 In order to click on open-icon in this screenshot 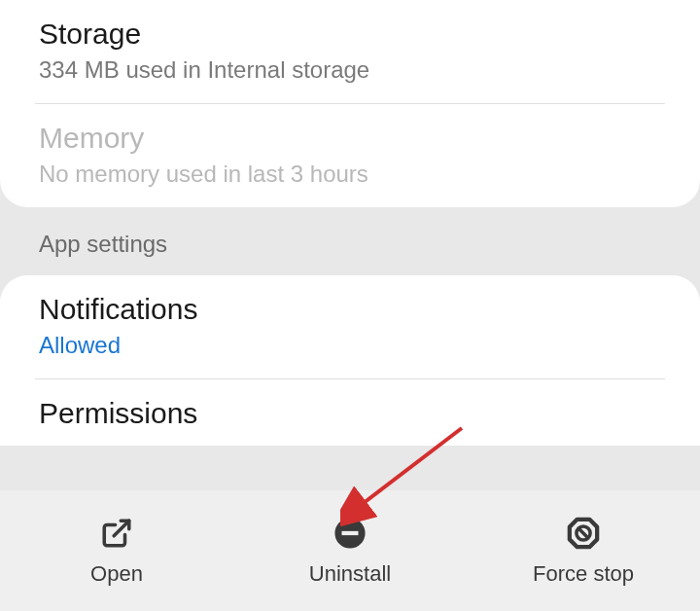, I will do `click(117, 533)`.